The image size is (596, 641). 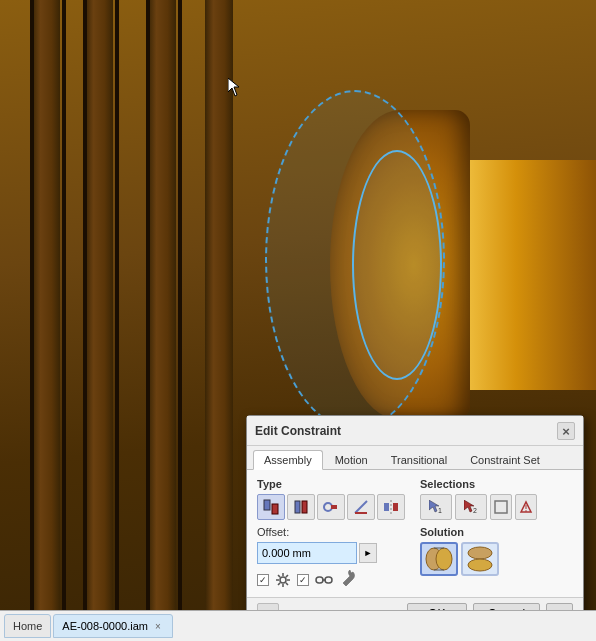 I want to click on solution-label: Solution, so click(x=496, y=532).